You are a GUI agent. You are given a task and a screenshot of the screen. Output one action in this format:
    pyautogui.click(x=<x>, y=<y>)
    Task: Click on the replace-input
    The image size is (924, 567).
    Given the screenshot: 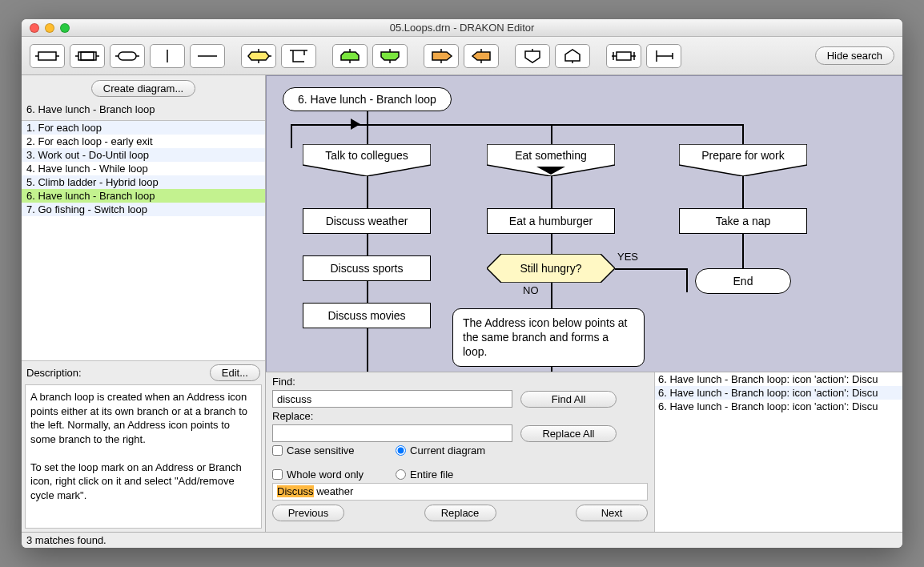 What is the action you would take?
    pyautogui.click(x=392, y=433)
    